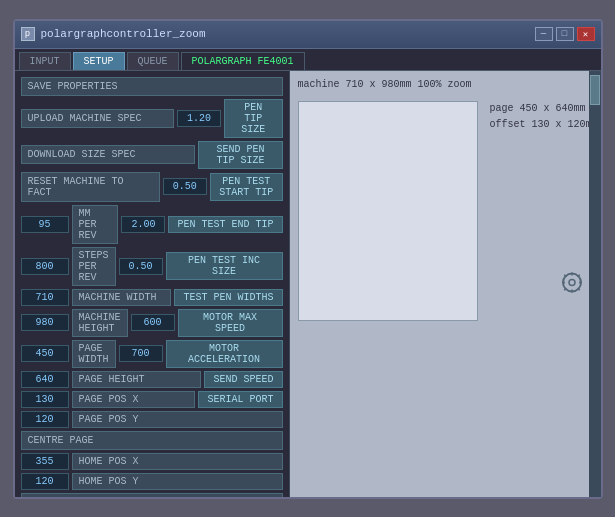  What do you see at coordinates (152, 187) in the screenshot?
I see `reset-machine-row: RESET MACHINE TO FACT PEN TEST START TIP` at bounding box center [152, 187].